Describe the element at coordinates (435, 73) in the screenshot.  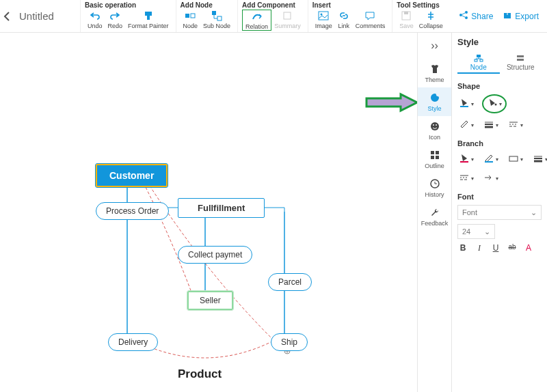
I see `rail-theme: Theme` at that location.